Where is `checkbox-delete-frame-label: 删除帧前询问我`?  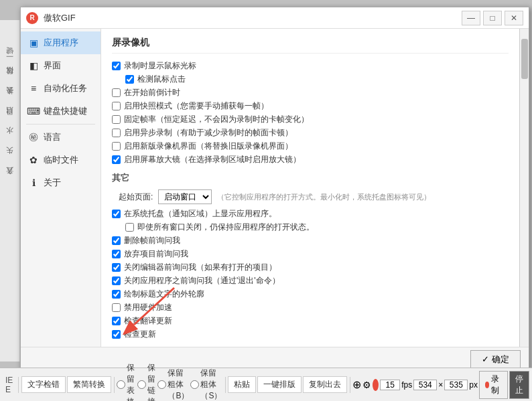
checkbox-delete-frame-label: 删除帧前询问我 is located at coordinates (152, 241).